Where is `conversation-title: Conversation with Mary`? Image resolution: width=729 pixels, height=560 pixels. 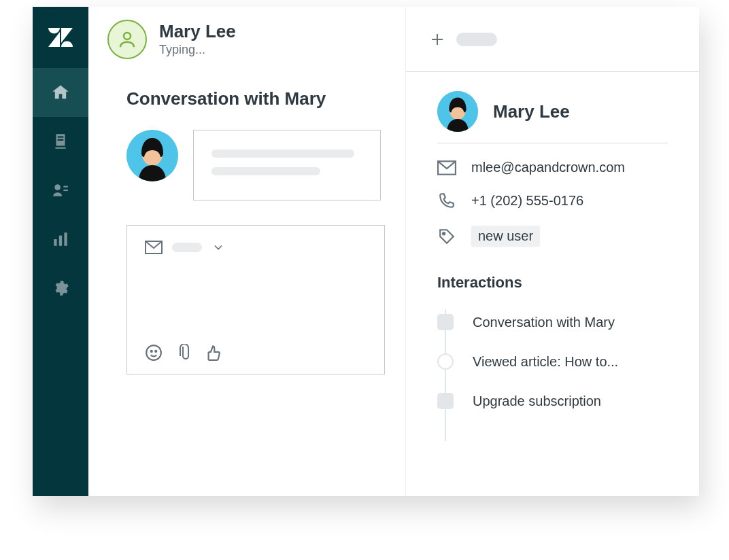 conversation-title: Conversation with Mary is located at coordinates (254, 99).